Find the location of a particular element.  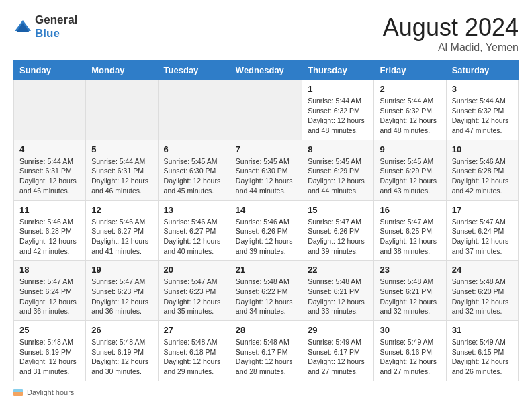

page-header: General Blue August 2024 Al Madid, Yemen is located at coordinates (266, 34).